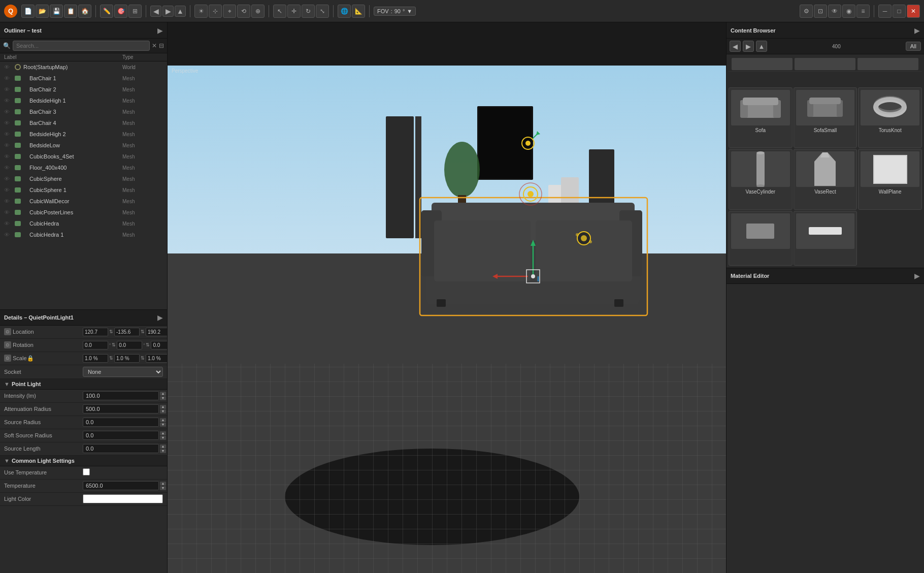 The image size is (924, 573). Describe the element at coordinates (83, 168) in the screenshot. I see `outliner-item: 👁Floor_400x400Mesh` at that location.